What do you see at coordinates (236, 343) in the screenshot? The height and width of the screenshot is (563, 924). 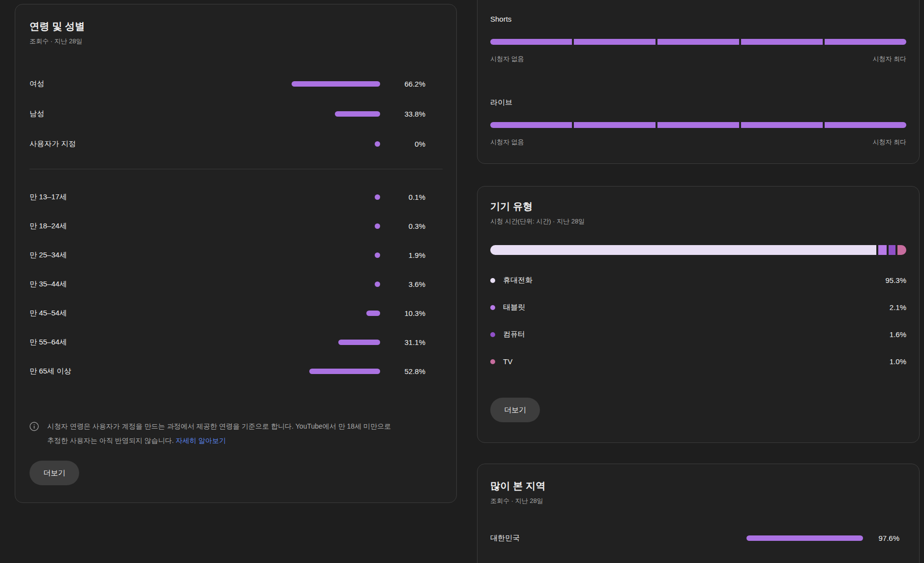 I see `stat-row: 만 55–64세 31.1%` at bounding box center [236, 343].